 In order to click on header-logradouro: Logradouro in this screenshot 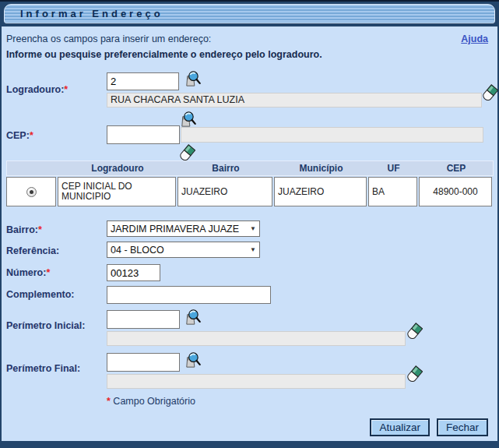, I will do `click(118, 168)`.